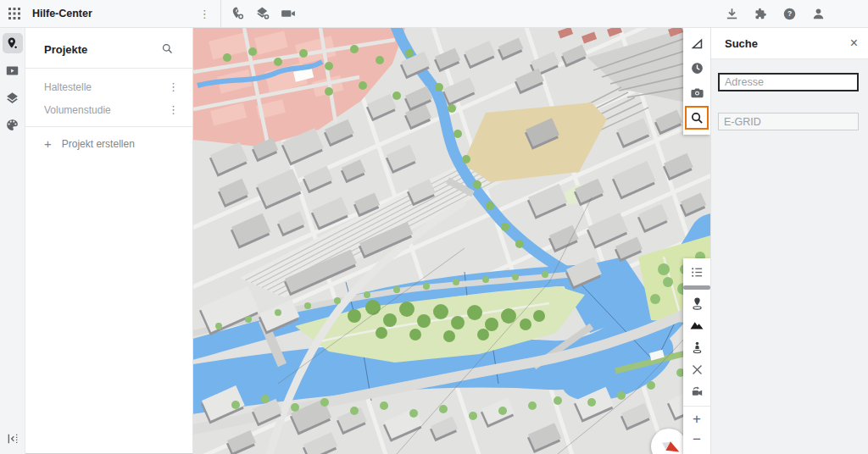  Describe the element at coordinates (237, 14) in the screenshot. I see `location-settings-button` at that location.